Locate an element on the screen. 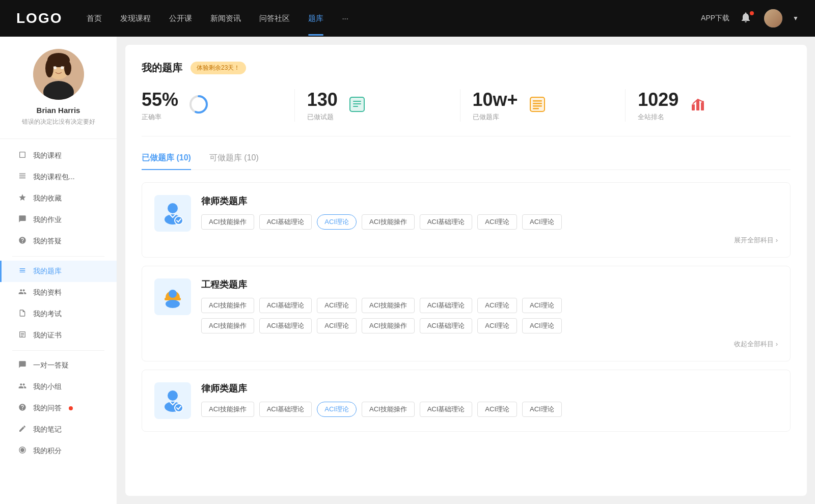  course-pkg-icon is located at coordinates (22, 177).